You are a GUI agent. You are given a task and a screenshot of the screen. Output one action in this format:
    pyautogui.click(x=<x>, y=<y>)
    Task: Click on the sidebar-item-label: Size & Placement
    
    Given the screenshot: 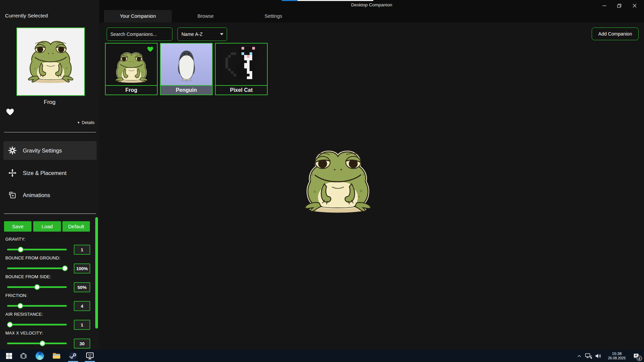 What is the action you would take?
    pyautogui.click(x=45, y=173)
    